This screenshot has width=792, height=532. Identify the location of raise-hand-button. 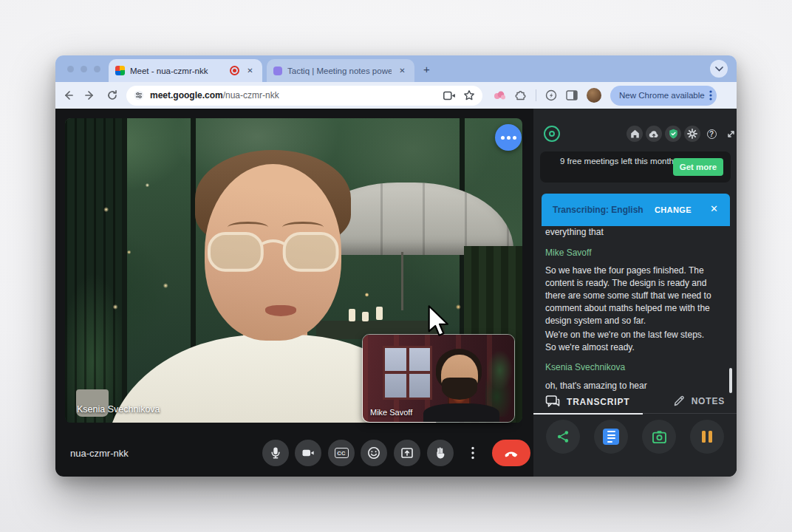
(440, 453).